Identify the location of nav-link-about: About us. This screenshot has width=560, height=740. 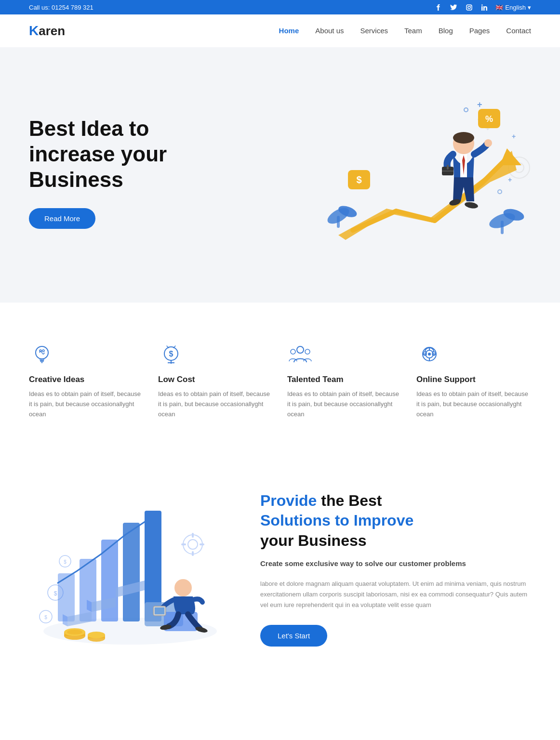
(330, 31).